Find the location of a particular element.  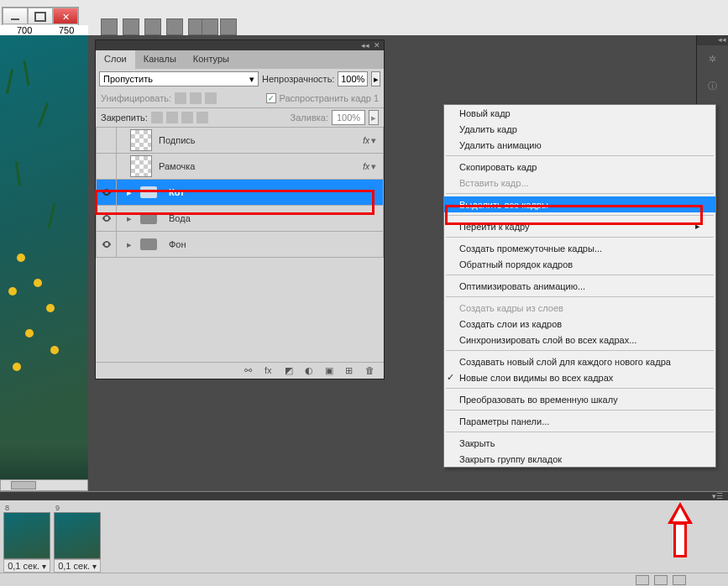

top-toolbar: 700 750 is located at coordinates (364, 18).